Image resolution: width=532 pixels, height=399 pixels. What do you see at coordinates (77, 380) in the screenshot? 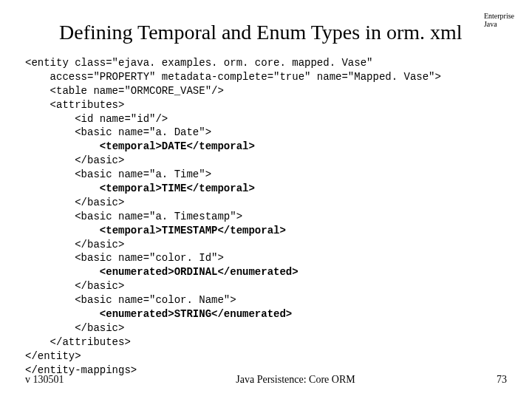
I see `footer-version: v 130501` at bounding box center [77, 380].